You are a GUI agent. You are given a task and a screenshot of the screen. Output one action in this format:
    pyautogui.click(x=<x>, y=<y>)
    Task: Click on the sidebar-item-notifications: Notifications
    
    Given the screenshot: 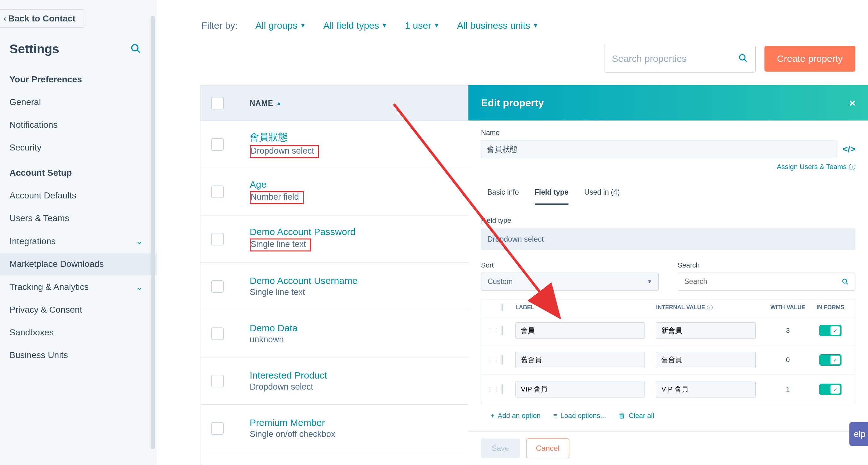 What is the action you would take?
    pyautogui.click(x=79, y=125)
    